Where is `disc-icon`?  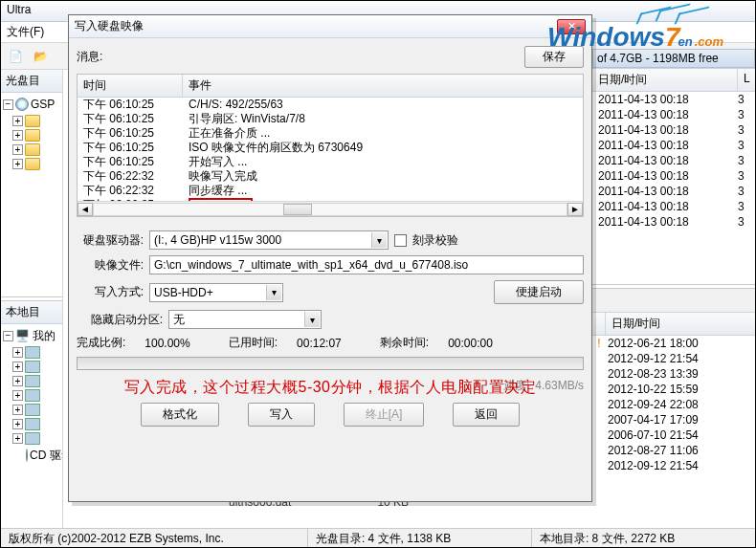
disc-icon is located at coordinates (27, 455).